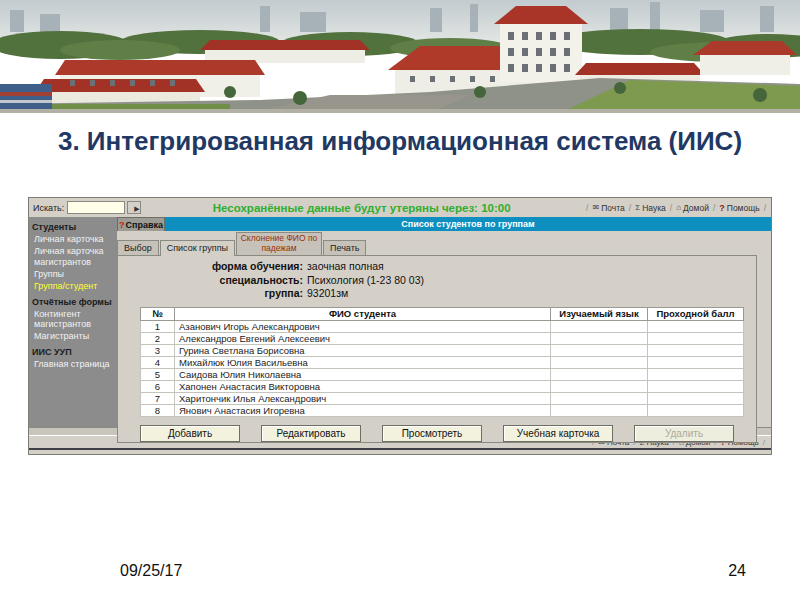 This screenshot has height=600, width=800. What do you see at coordinates (604, 208) in the screenshot?
I see `toolbar-mail: ✉Почта` at bounding box center [604, 208].